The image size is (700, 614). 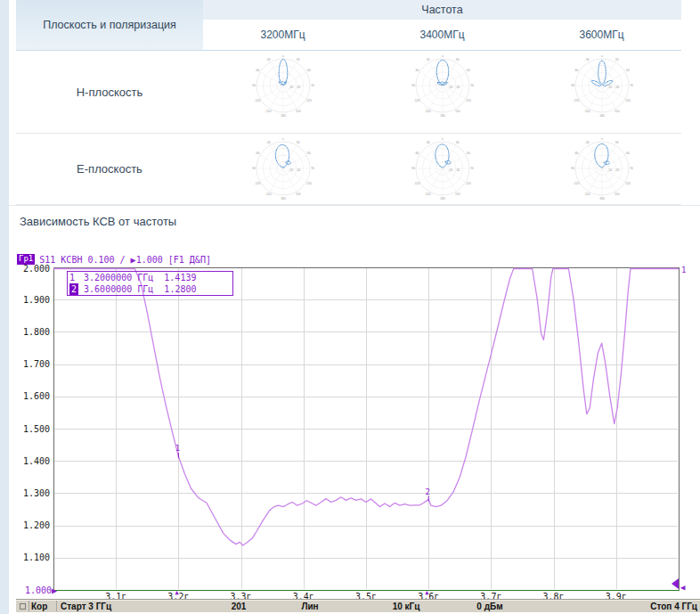 I want to click on status-bar: Кор Старт 3 ГГц 201 Лин 10 кГц 0 дБм Сто…, so click(x=358, y=606).